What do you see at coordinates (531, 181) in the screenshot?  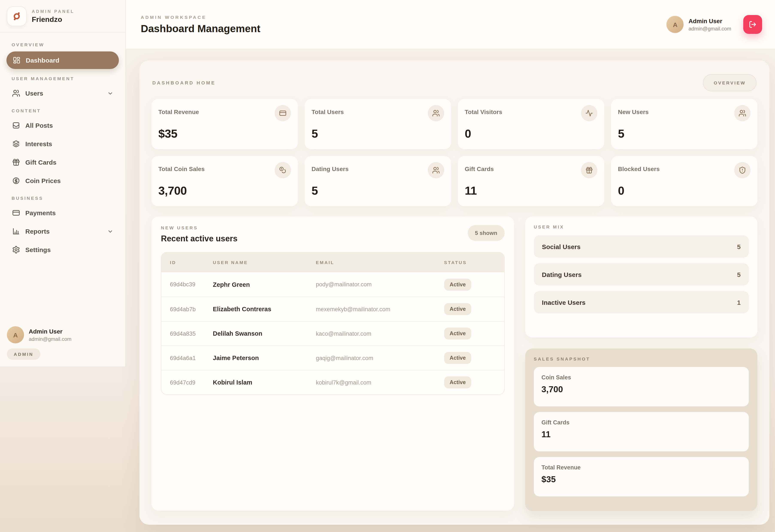 I see `stat-card-gift-cards: Gift Cards 11` at bounding box center [531, 181].